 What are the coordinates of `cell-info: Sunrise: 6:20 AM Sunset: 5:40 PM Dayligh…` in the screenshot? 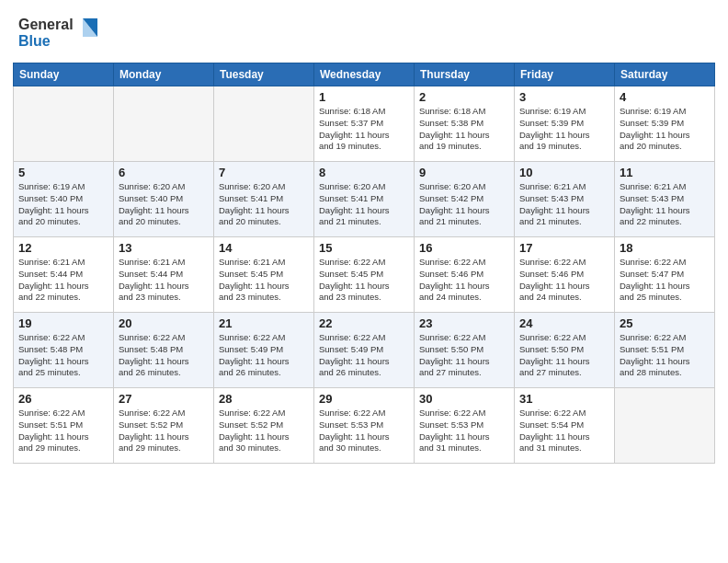 It's located at (164, 204).